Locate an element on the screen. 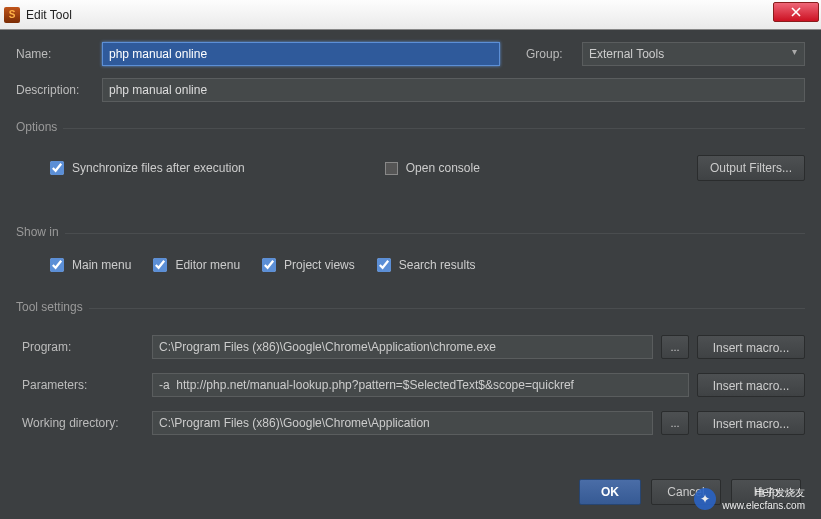 The width and height of the screenshot is (821, 519). parameters-row: Parameters: Insert macro... is located at coordinates (410, 385).